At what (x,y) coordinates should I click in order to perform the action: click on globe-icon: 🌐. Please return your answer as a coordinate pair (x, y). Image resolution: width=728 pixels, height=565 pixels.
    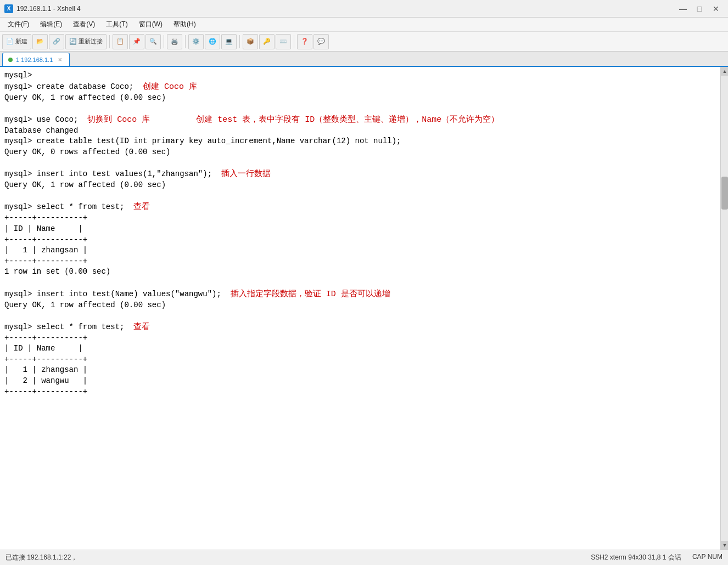
    Looking at the image, I should click on (212, 42).